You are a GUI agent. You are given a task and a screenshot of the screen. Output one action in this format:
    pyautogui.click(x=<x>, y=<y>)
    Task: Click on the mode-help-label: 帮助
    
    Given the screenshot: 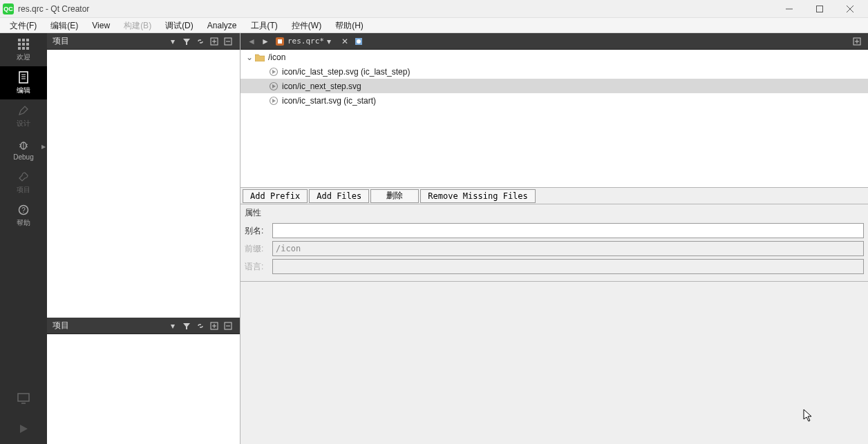 What is the action you would take?
    pyautogui.click(x=23, y=223)
    